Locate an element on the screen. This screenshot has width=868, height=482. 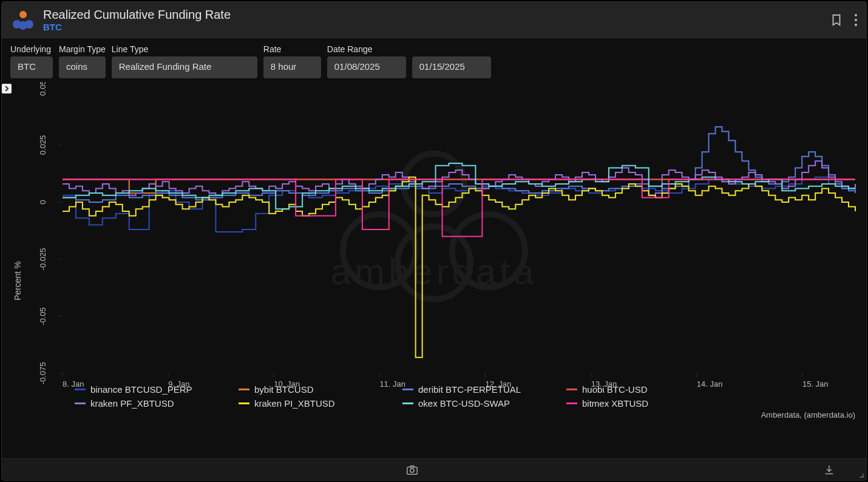
line-type-select: Realized Funding Rate is located at coordinates (185, 67).